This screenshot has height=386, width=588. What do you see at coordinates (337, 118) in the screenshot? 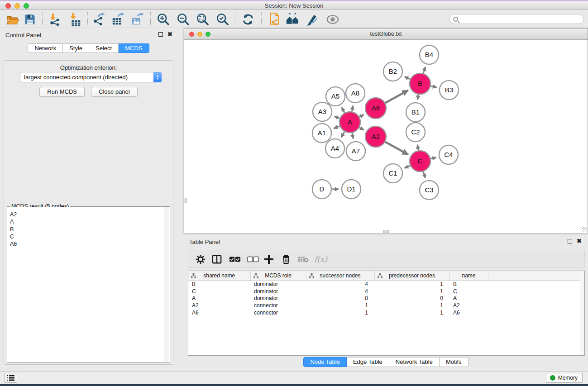
I see `graph-edge-A-A3` at bounding box center [337, 118].